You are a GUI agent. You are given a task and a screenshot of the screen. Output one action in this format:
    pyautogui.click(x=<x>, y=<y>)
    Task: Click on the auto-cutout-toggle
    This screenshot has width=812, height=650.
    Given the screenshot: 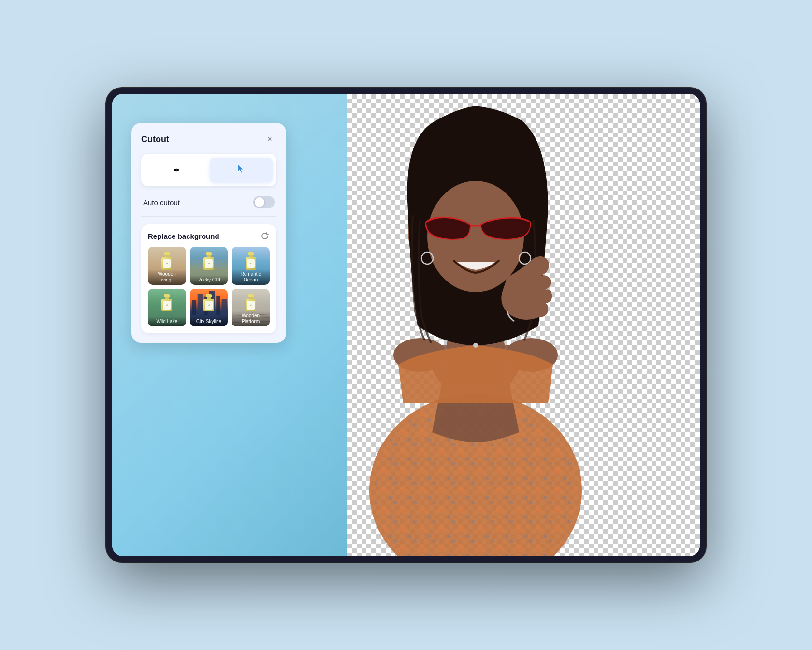 What is the action you would take?
    pyautogui.click(x=264, y=202)
    